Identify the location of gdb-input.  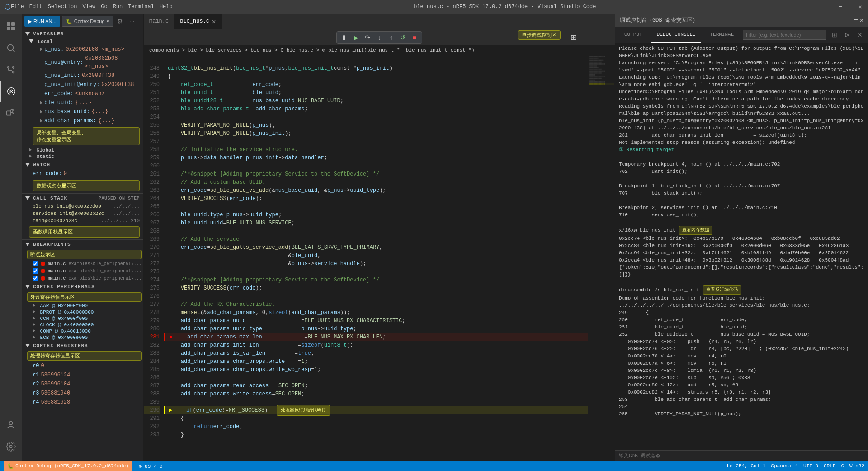
(741, 456).